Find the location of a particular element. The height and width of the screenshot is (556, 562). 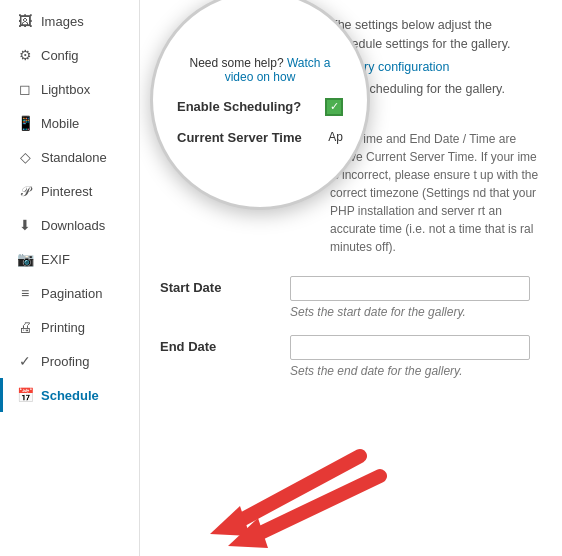

end-date-desc: Sets the end date for the gallery. is located at coordinates (416, 371).